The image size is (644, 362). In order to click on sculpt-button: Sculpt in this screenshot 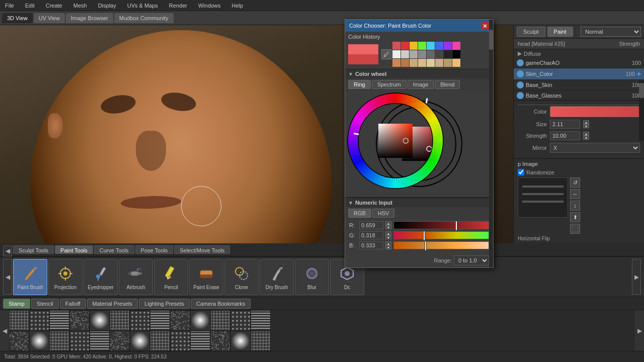, I will do `click(531, 32)`.